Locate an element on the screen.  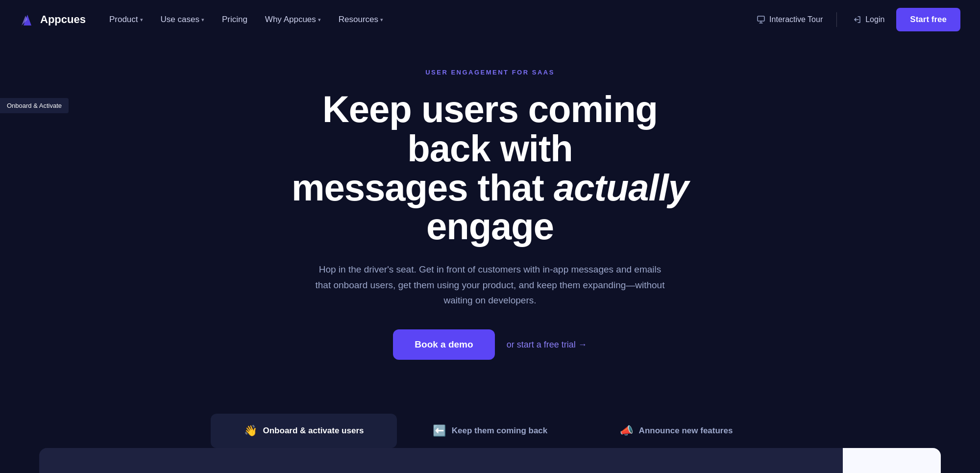
start-free-button: Start free is located at coordinates (928, 20).